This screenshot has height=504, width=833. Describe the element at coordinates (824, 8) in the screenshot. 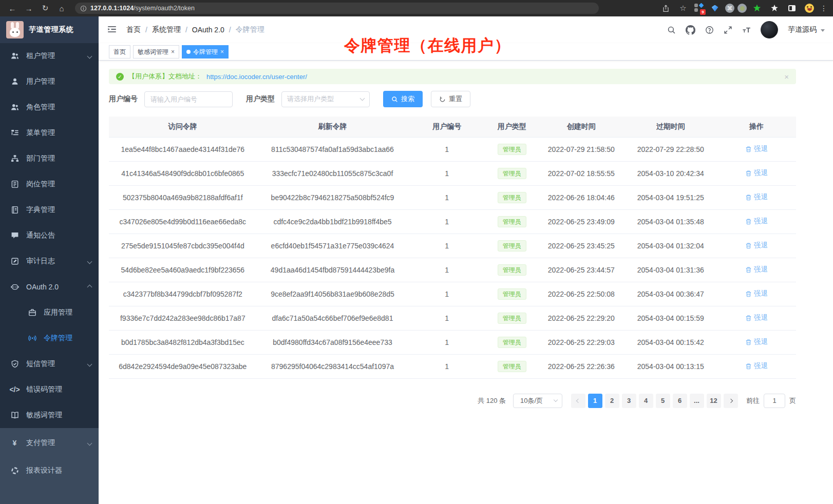

I see `browser-menu-icon: ⋮` at that location.